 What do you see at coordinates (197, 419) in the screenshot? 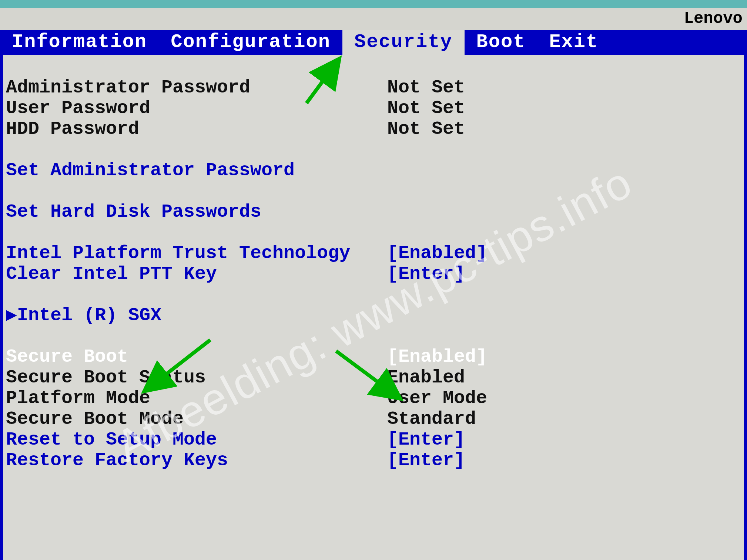
I see `setting-label: Secure Boot Mode` at bounding box center [197, 419].